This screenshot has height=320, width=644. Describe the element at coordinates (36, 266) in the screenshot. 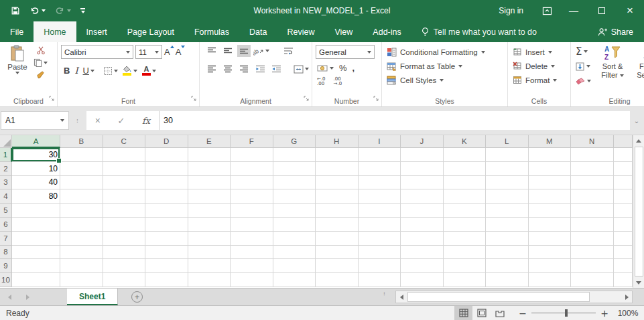

I see `cell-A9` at that location.